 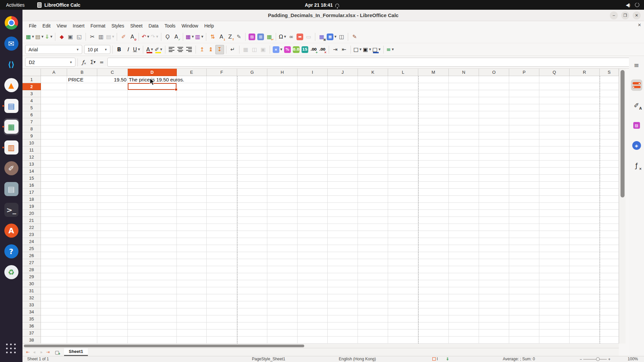 What do you see at coordinates (82, 291) in the screenshot?
I see `cell-B31` at bounding box center [82, 291].